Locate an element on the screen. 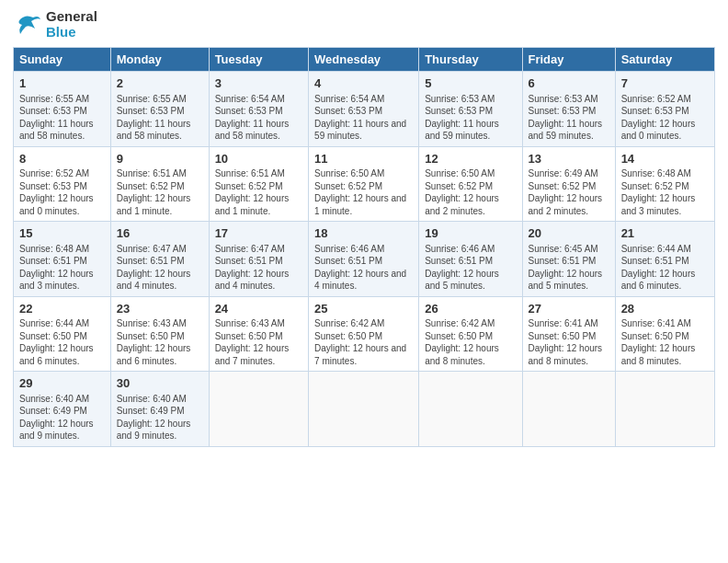 This screenshot has width=728, height=563. calendar-cell: 10Sunrise: 6:51 AMSunset: 6:52 PMDayligh… is located at coordinates (258, 184).